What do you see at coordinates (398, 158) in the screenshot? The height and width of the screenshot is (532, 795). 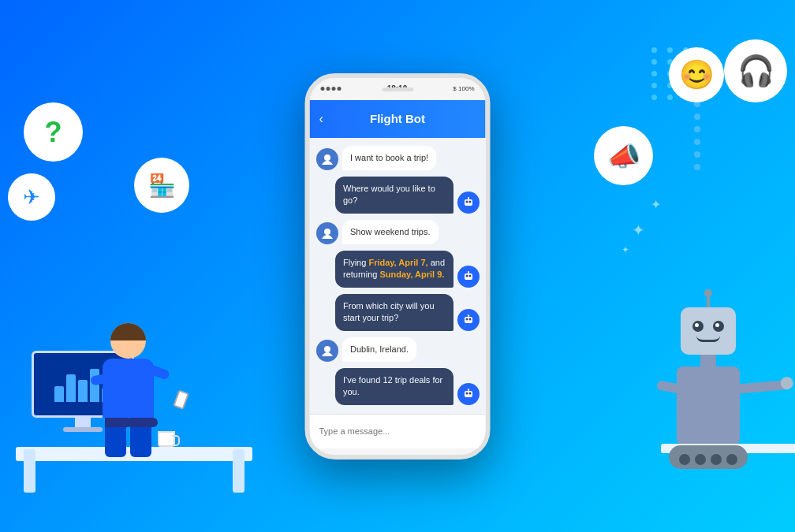 I see `message-row-1: I want to book a trip!` at bounding box center [398, 158].